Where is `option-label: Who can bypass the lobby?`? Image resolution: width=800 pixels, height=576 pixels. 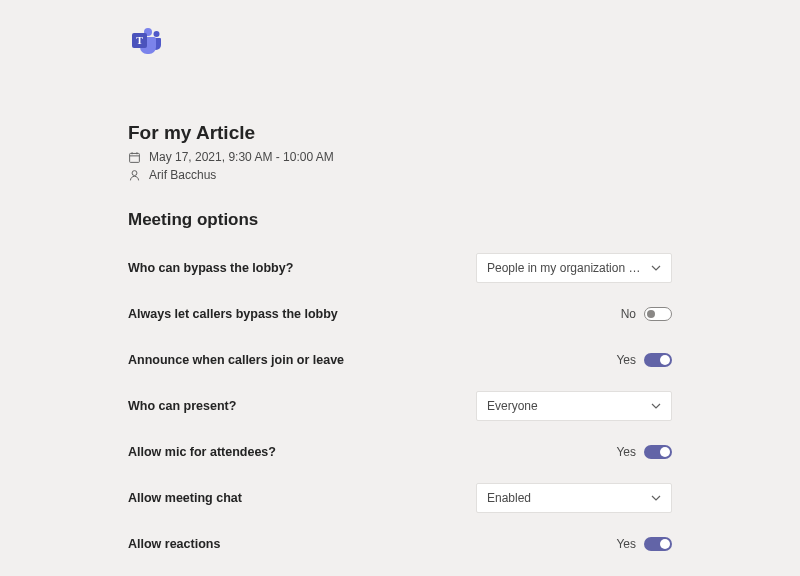
option-label: Who can bypass the lobby? is located at coordinates (210, 268).